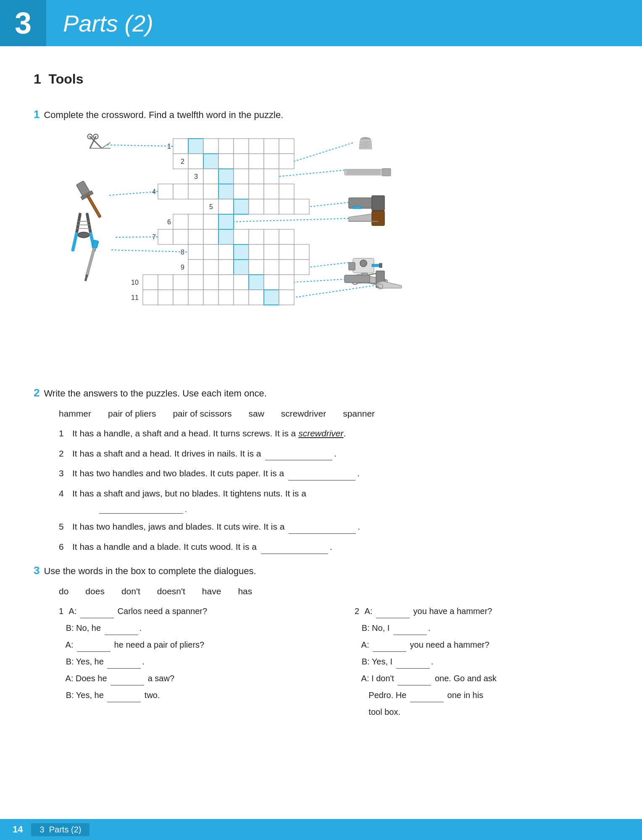  What do you see at coordinates (482, 712) in the screenshot?
I see `dial2-line7: tool box.` at bounding box center [482, 712].